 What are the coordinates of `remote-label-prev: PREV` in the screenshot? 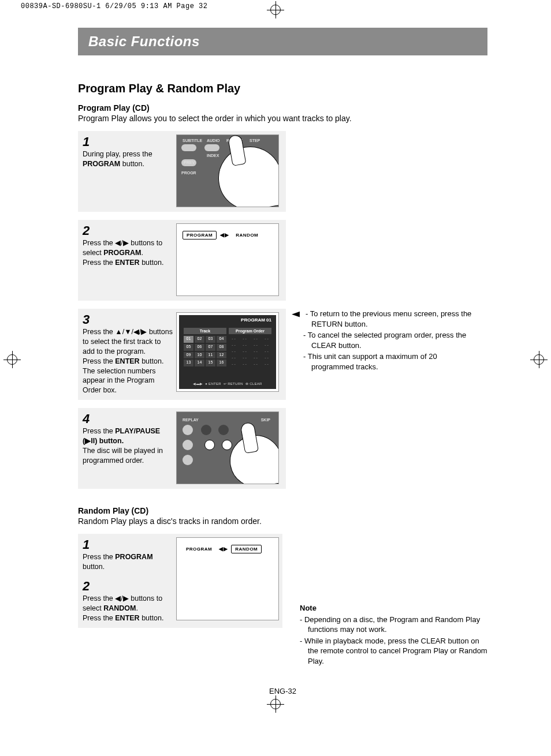 It's located at (189, 163).